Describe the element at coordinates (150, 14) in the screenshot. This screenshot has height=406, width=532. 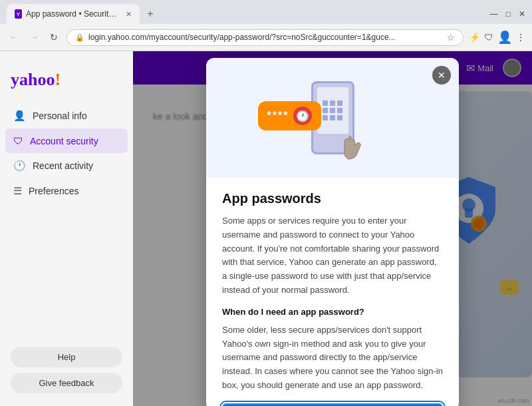
I see `new-tab-button: +` at that location.